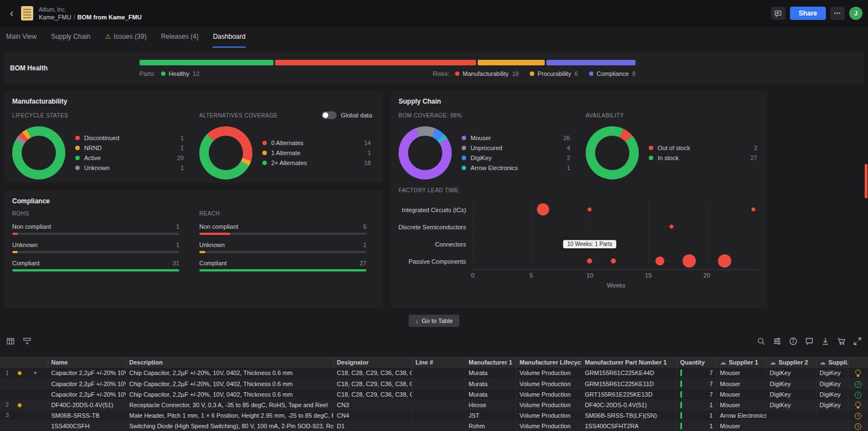 Image resolution: width=868 pixels, height=431 pixels. Describe the element at coordinates (579, 235) in the screenshot. I see `lead-time-chart: Integrated Circuits (ICs)Discrete Semico…` at that location.